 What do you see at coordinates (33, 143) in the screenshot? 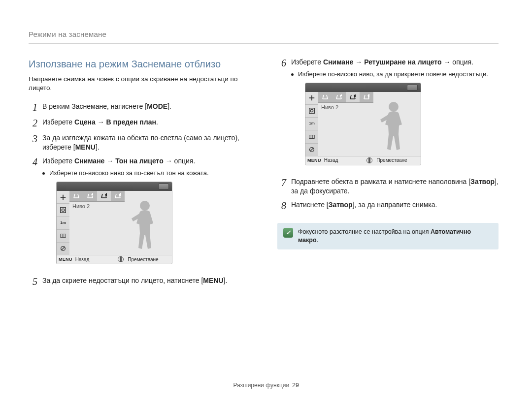
I see `step-number: 3` at bounding box center [33, 143].